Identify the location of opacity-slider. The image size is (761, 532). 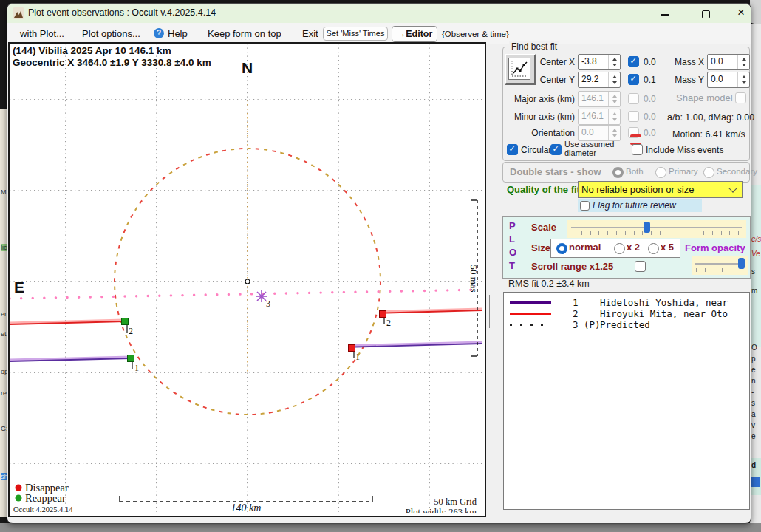
(720, 265).